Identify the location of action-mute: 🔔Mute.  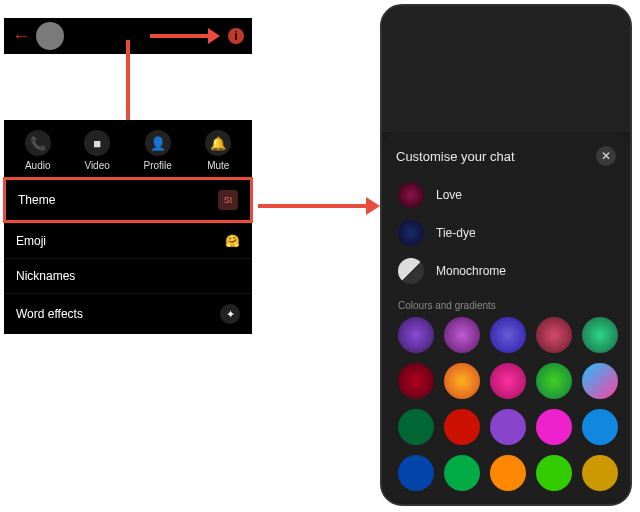
(218, 150).